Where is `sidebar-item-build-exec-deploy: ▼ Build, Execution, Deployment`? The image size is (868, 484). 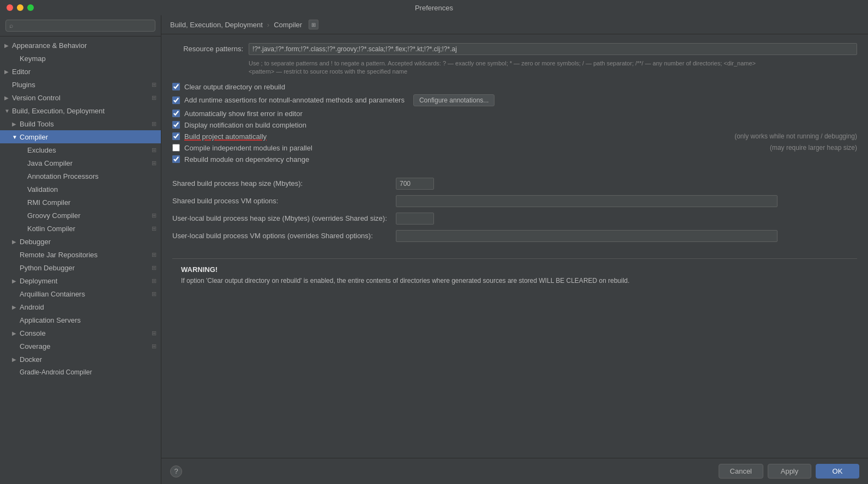
sidebar-item-build-exec-deploy: ▼ Build, Execution, Deployment is located at coordinates (81, 111).